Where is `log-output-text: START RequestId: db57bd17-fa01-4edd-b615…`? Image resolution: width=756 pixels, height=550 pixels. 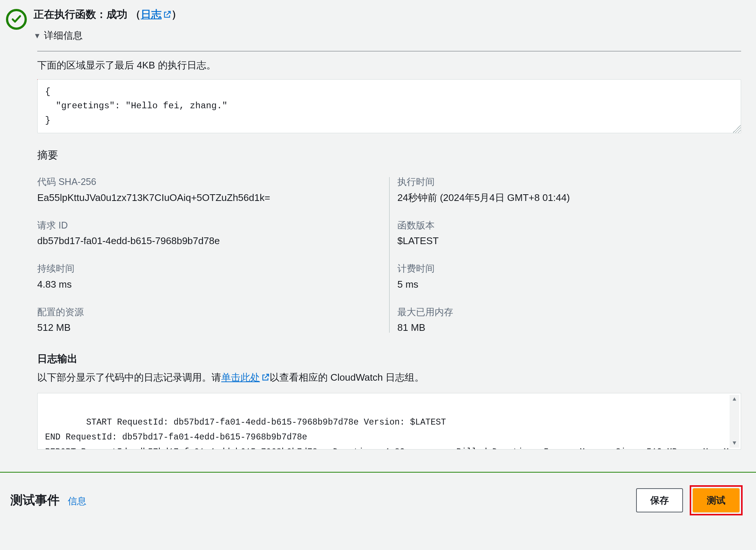 log-output-text: START RequestId: db57bd17-fa01-4edd-b615… is located at coordinates (387, 434).